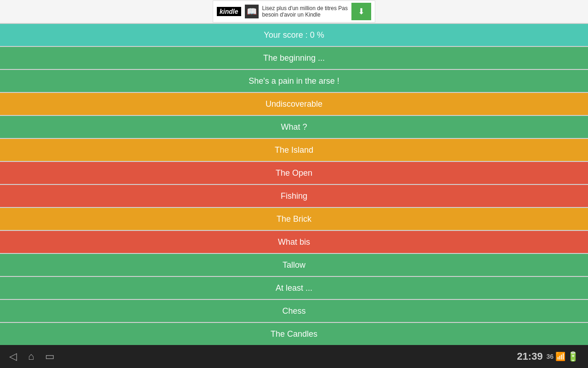 The width and height of the screenshot is (588, 368). What do you see at coordinates (294, 242) in the screenshot?
I see `list-item: What bis` at bounding box center [294, 242].